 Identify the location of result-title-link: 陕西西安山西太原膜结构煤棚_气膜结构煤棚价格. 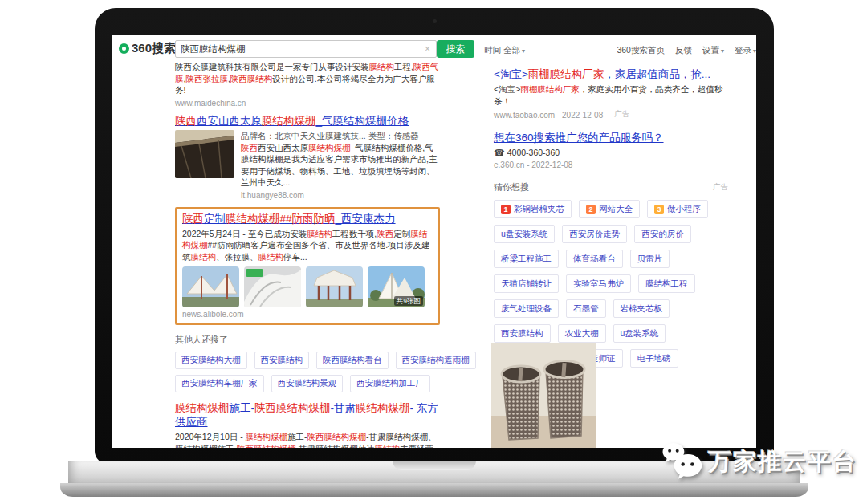
(307, 120).